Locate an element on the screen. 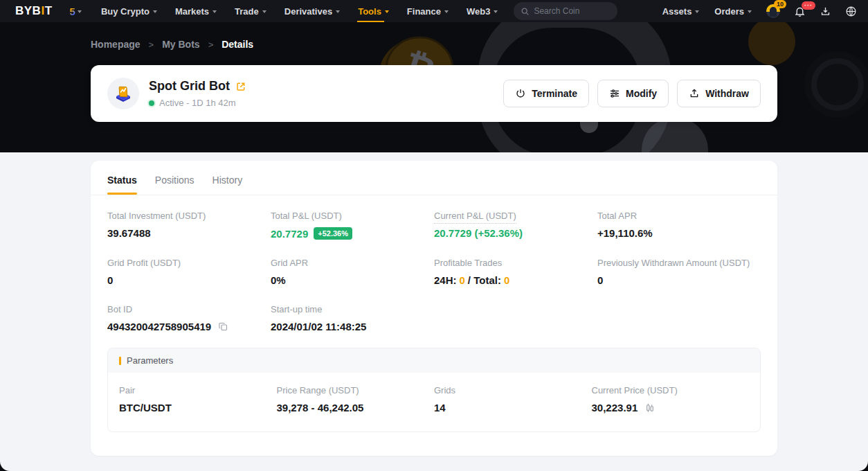 The image size is (868, 471). nav-label: Orders is located at coordinates (730, 11).